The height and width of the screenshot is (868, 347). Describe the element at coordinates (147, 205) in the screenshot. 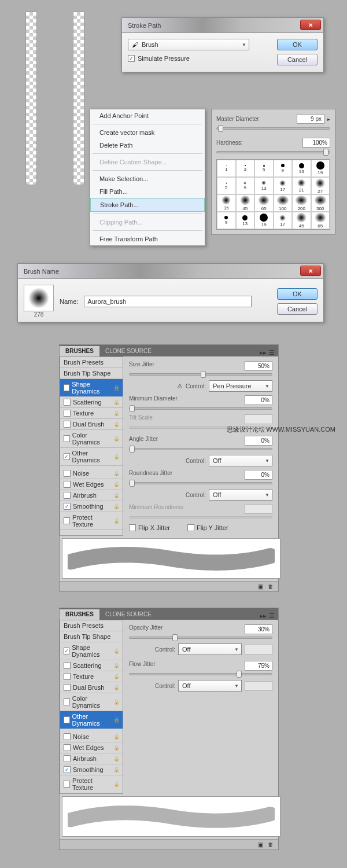

I see `ctx-stroke-path: Stroke Path...` at that location.